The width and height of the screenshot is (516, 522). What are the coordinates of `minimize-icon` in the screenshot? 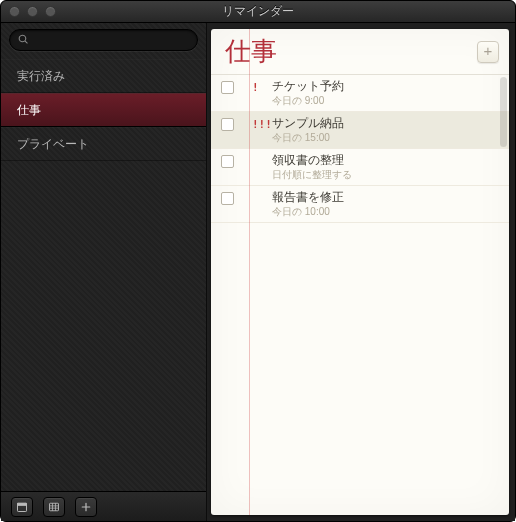 It's located at (32, 12).